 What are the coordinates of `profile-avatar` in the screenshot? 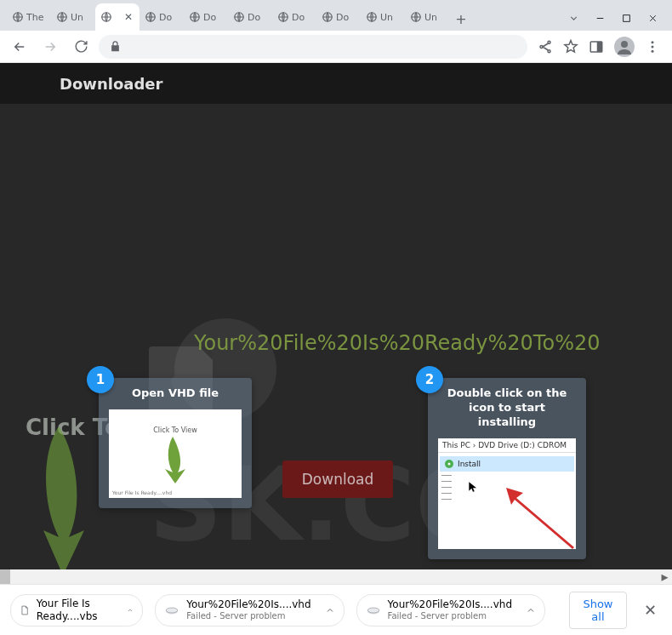 It's located at (624, 47).